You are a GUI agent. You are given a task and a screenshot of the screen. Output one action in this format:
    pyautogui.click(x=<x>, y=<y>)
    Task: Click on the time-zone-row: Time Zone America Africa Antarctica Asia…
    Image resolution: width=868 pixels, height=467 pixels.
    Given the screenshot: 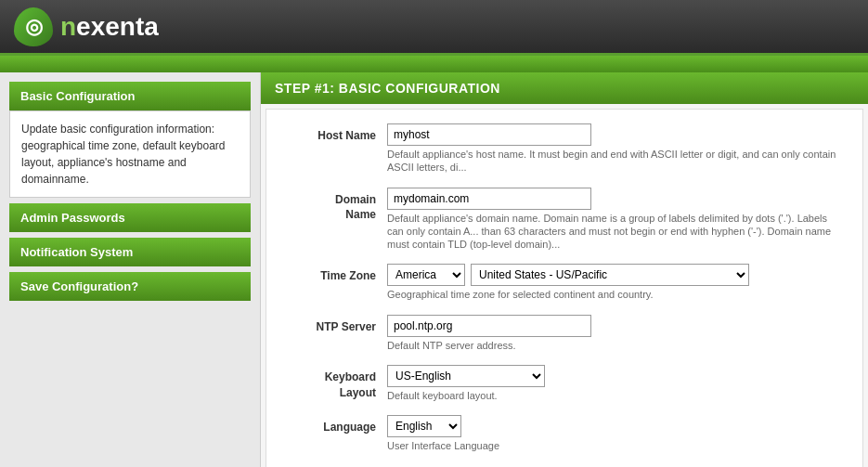 What is the action you would take?
    pyautogui.click(x=564, y=282)
    